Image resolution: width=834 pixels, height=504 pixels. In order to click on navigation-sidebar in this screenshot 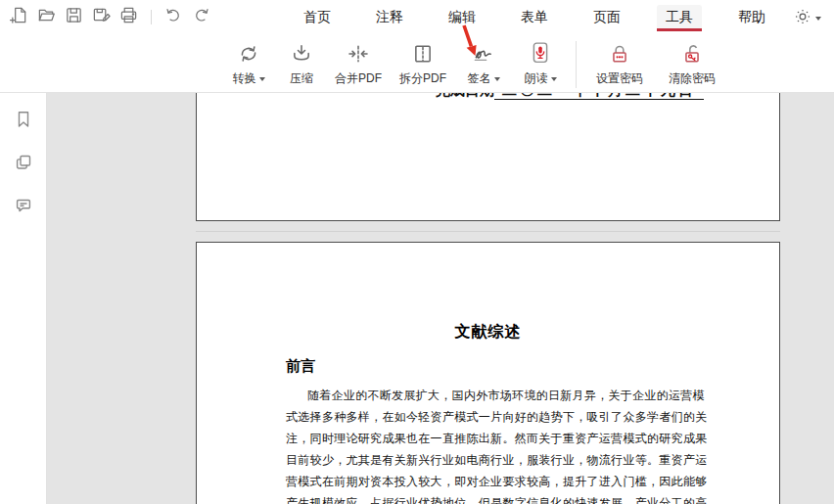, I will do `click(23, 298)`.